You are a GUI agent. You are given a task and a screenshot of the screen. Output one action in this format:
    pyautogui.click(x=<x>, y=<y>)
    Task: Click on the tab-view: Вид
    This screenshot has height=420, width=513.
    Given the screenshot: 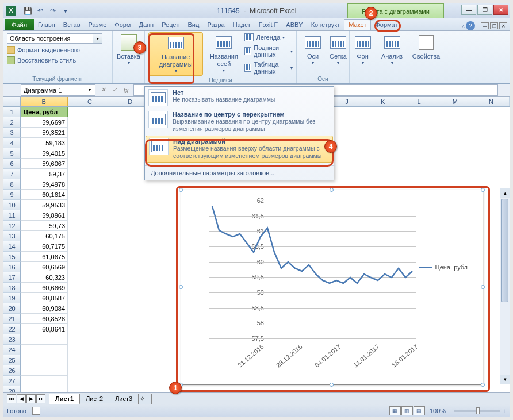 What is the action you would take?
    pyautogui.click(x=194, y=25)
    